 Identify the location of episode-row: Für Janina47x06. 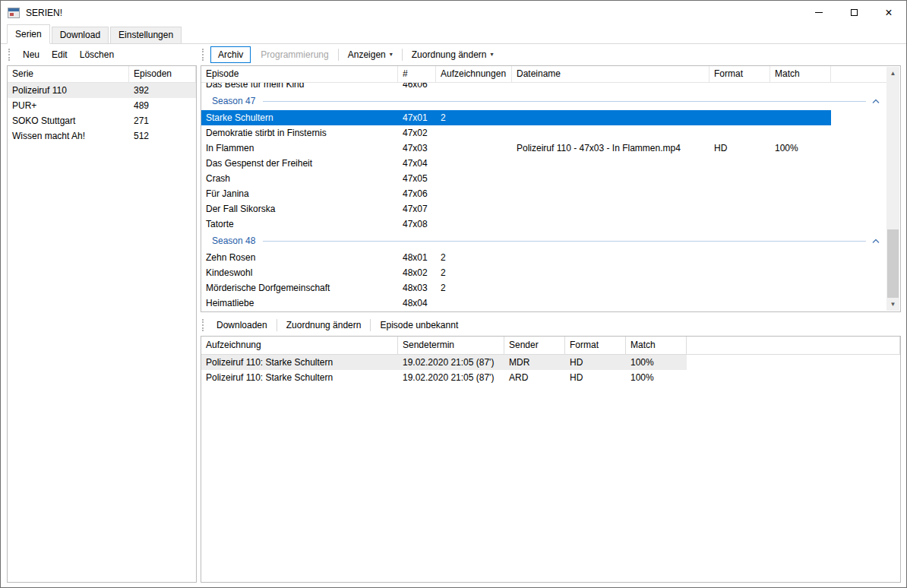
(517, 194).